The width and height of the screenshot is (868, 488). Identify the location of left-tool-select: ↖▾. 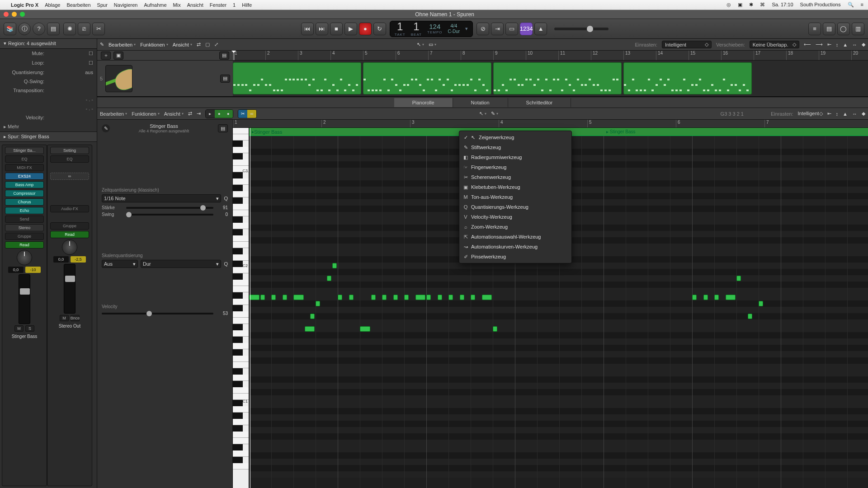
(483, 114).